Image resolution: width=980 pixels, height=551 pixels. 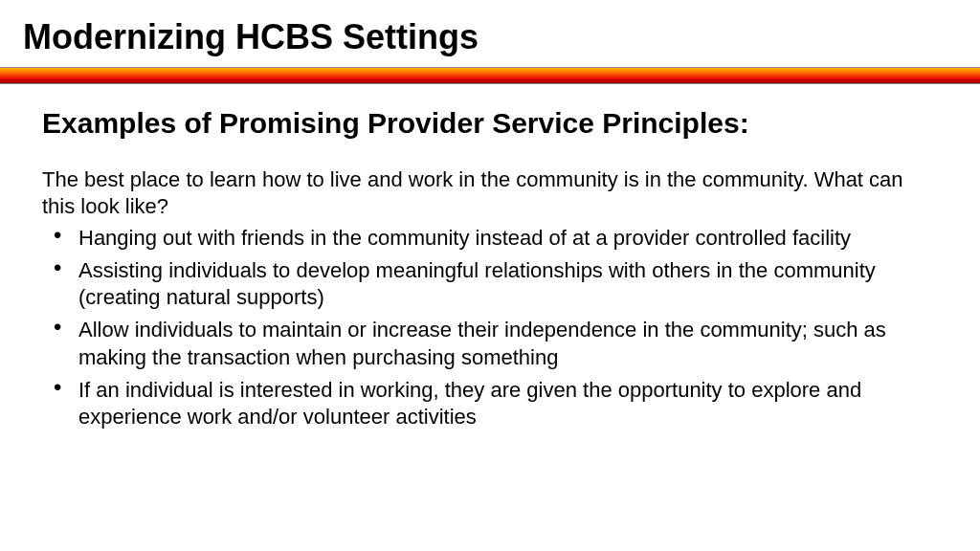 I want to click on list-item: Allow individuals to maintain or increas…, so click(x=508, y=343).